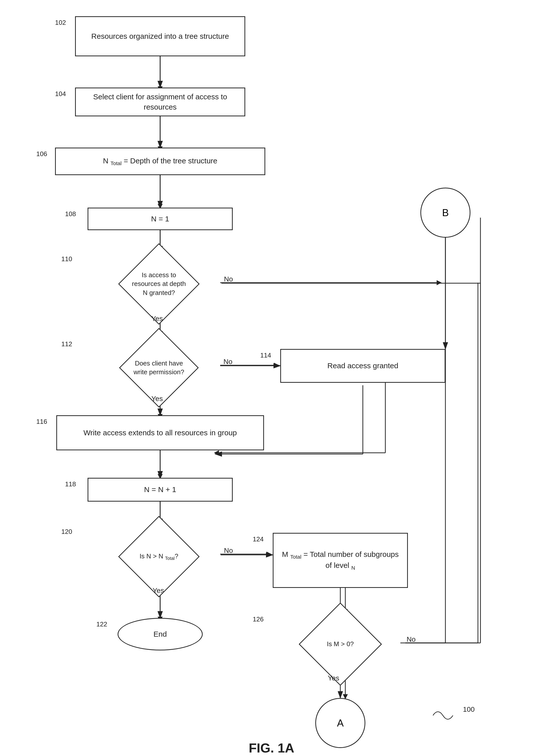 This screenshot has width=543, height=756. Describe the element at coordinates (445, 213) in the screenshot. I see `node-B: B` at that location.